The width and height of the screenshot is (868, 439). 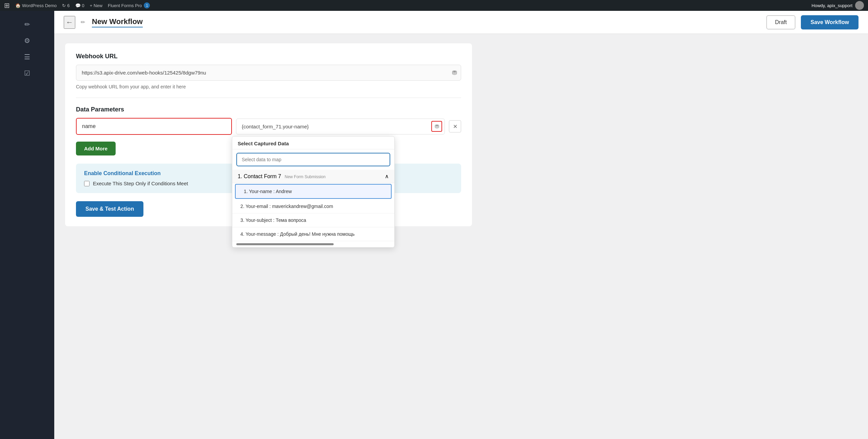 I want to click on sidebar-item-settings: ⚙, so click(x=27, y=41).